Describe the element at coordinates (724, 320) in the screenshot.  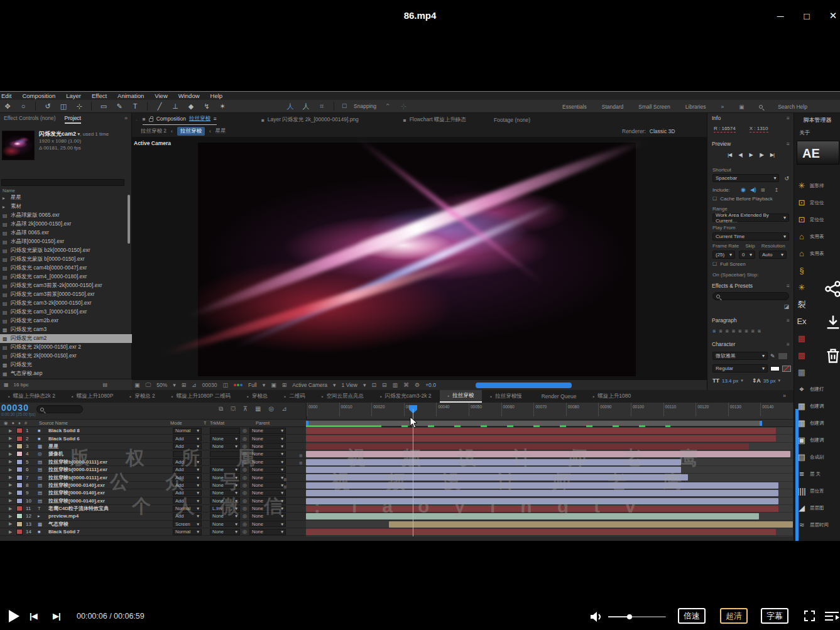
I see `paragraph-panel-title: Paragraph` at that location.